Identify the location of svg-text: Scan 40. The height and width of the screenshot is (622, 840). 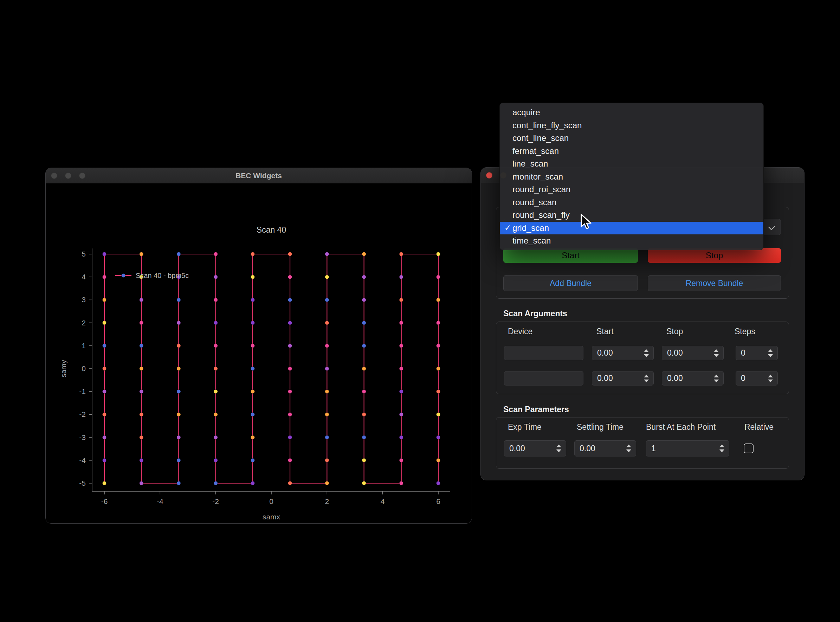
(271, 230).